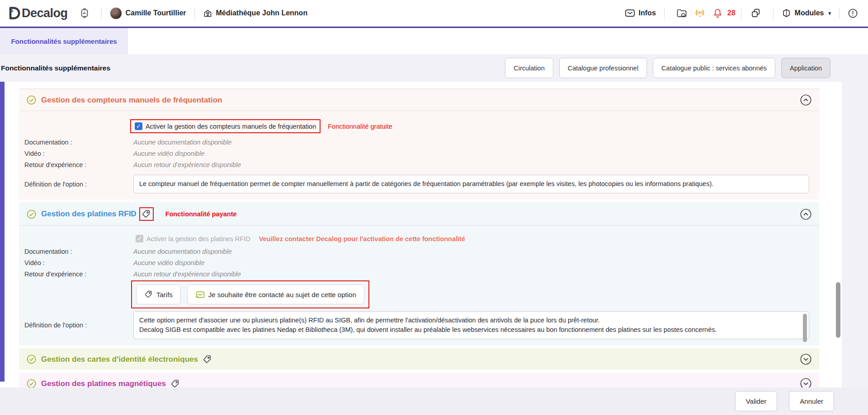 The width and height of the screenshot is (868, 415). Describe the element at coordinates (787, 13) in the screenshot. I see `modules-cube-icon` at that location.